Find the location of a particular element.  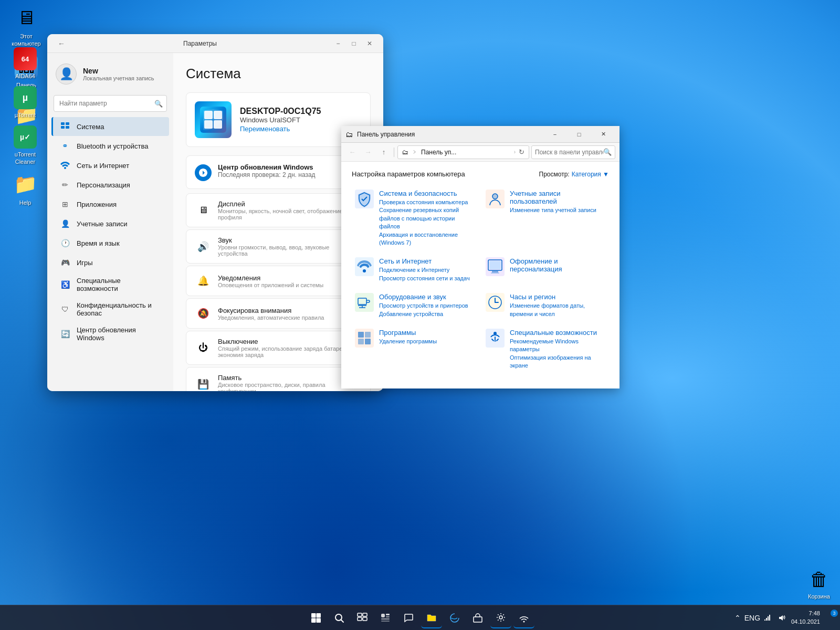

desktop-icon-utorrent: µ µTorrent is located at coordinates (25, 102).